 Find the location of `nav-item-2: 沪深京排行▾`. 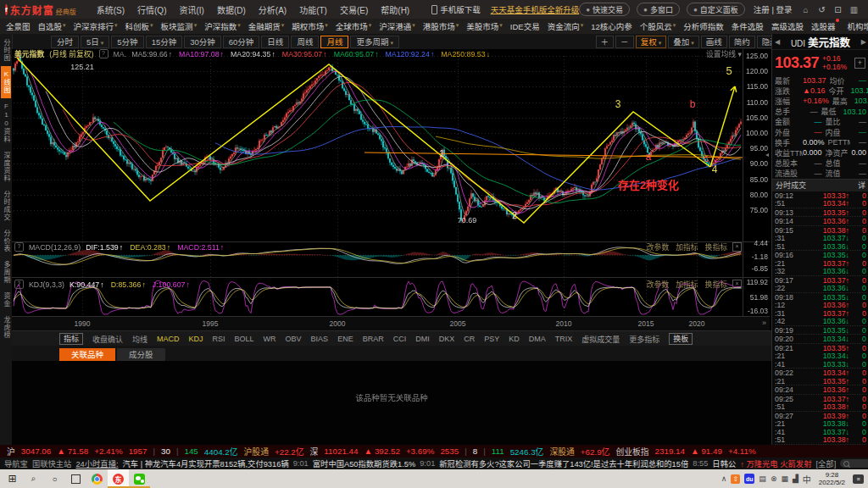

nav-item-2: 沪深京排行▾ is located at coordinates (96, 26).